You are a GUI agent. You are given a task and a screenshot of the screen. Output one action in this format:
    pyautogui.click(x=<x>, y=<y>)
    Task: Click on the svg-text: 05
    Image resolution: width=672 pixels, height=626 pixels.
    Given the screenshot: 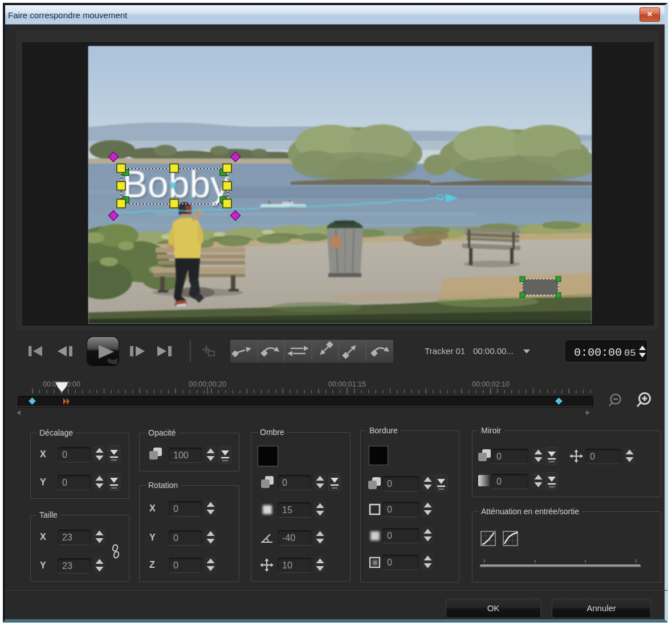 What is the action you would take?
    pyautogui.click(x=630, y=353)
    